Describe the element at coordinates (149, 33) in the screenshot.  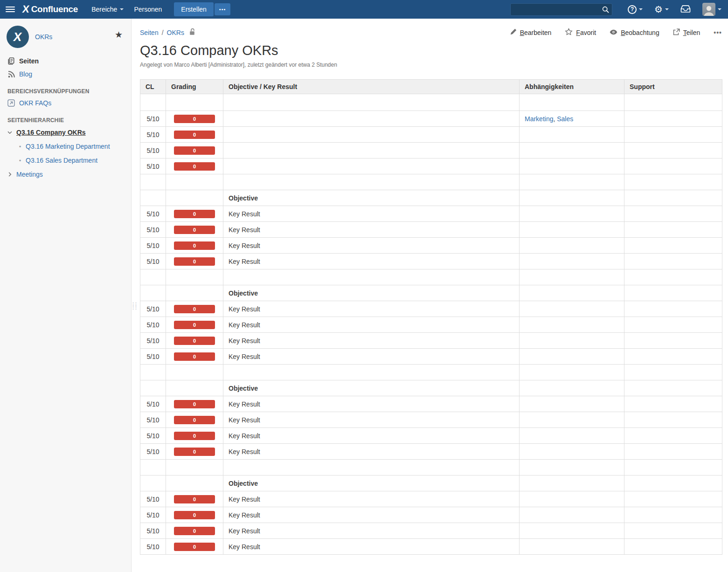
I see `breadcrumb-pages-link: Seiten` at that location.